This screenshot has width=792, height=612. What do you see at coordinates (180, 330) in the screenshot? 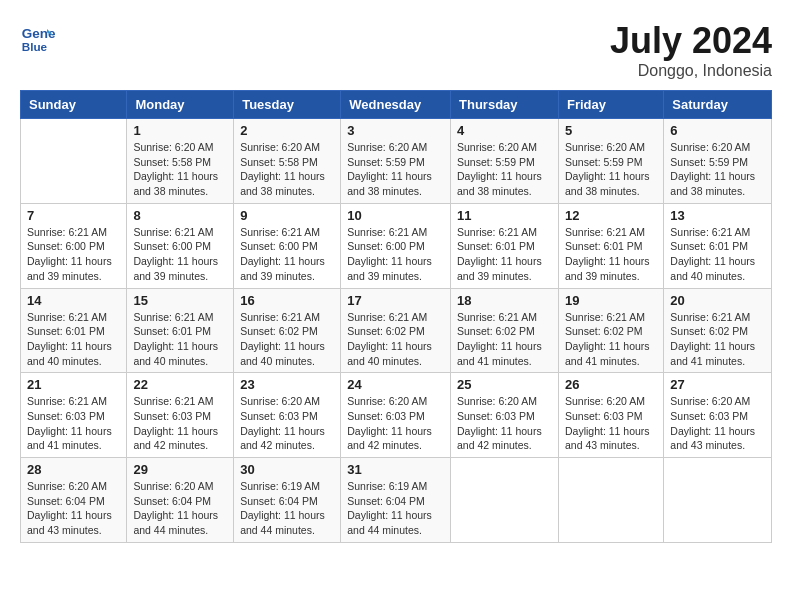
I see `calendar-cell: 15Sunrise: 6:21 AM Sunset: 6:01 PM Dayli…` at bounding box center [180, 330].